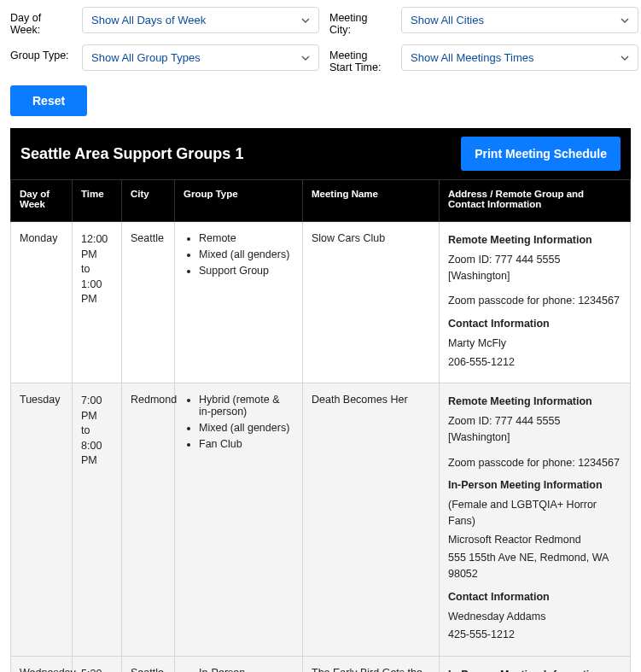  What do you see at coordinates (201, 58) in the screenshot?
I see `type-filter-select: Show All Group Types` at bounding box center [201, 58].